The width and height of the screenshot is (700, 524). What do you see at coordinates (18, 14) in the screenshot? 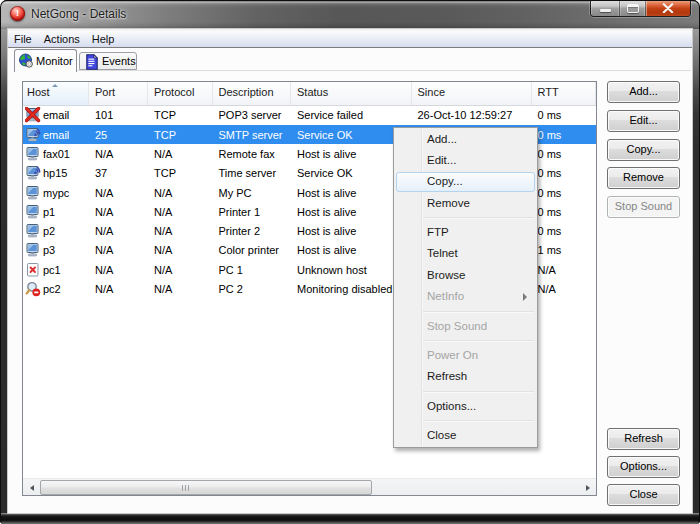
I see `app-icon: !` at bounding box center [18, 14].